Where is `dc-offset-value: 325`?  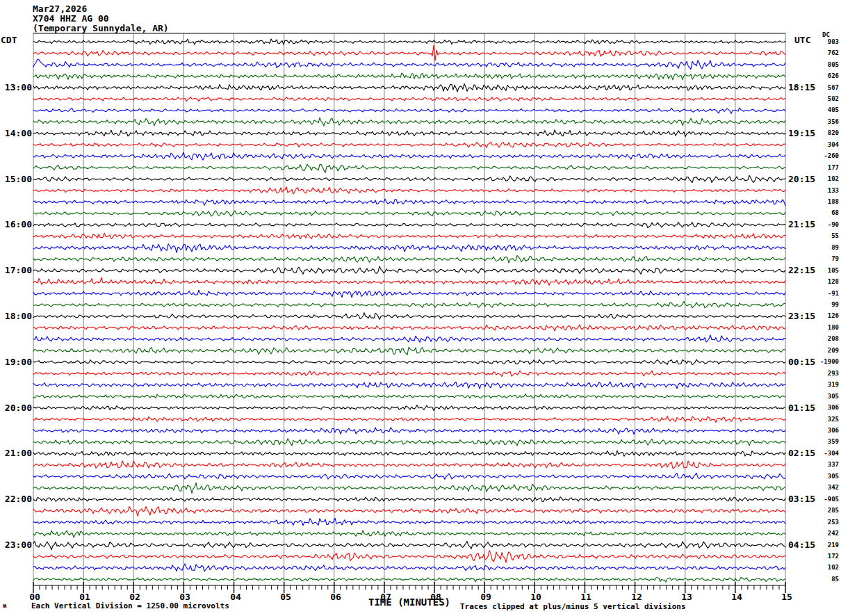
dc-offset-value: 325 is located at coordinates (819, 420).